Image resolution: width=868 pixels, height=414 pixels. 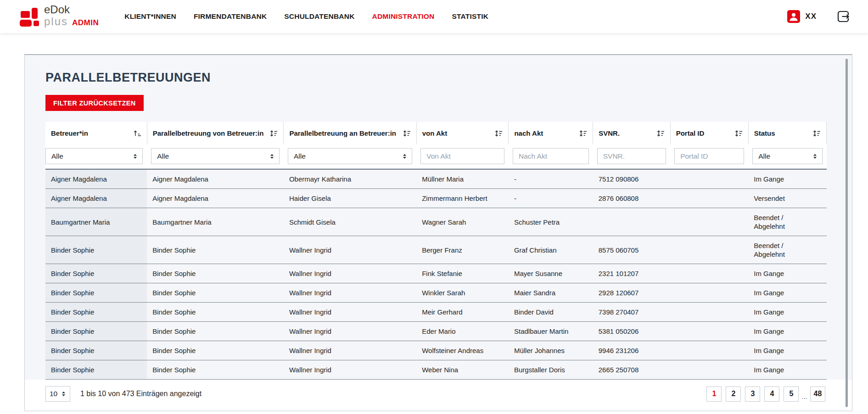 I want to click on top-bar: eDok plus ADMIN KLIENT*INNENFIRMENDATENB…, so click(x=434, y=17).